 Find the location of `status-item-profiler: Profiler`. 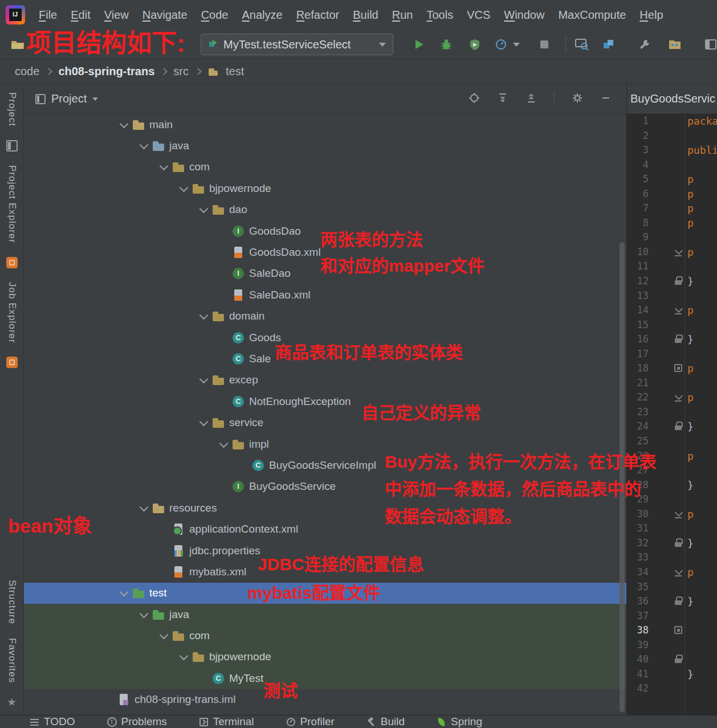

status-item-profiler: Profiler is located at coordinates (310, 722).